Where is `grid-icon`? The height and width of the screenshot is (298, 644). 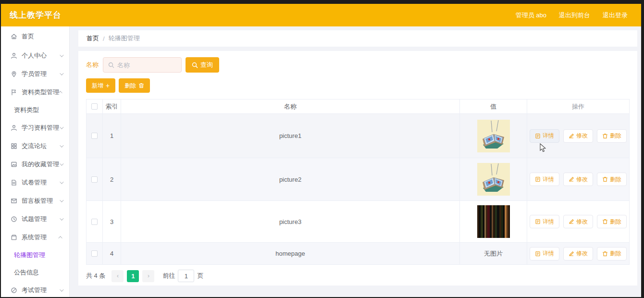 grid-icon is located at coordinates (13, 146).